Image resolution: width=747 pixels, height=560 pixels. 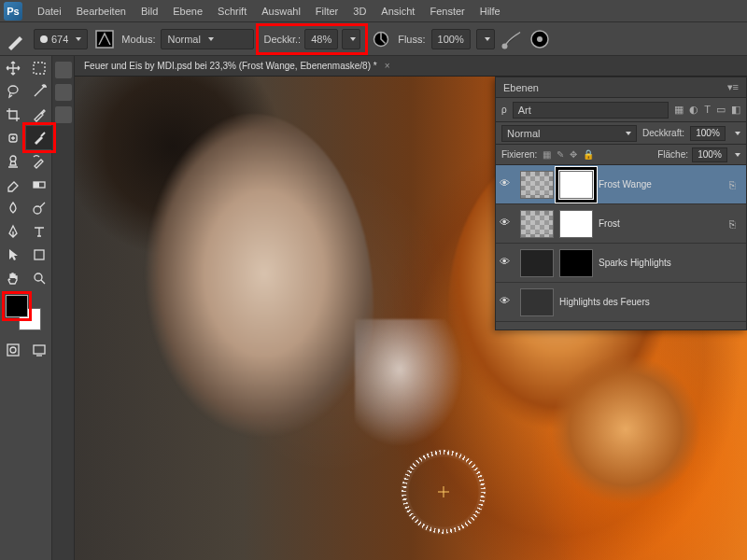 I want to click on layer-name: Frost, so click(x=661, y=224).